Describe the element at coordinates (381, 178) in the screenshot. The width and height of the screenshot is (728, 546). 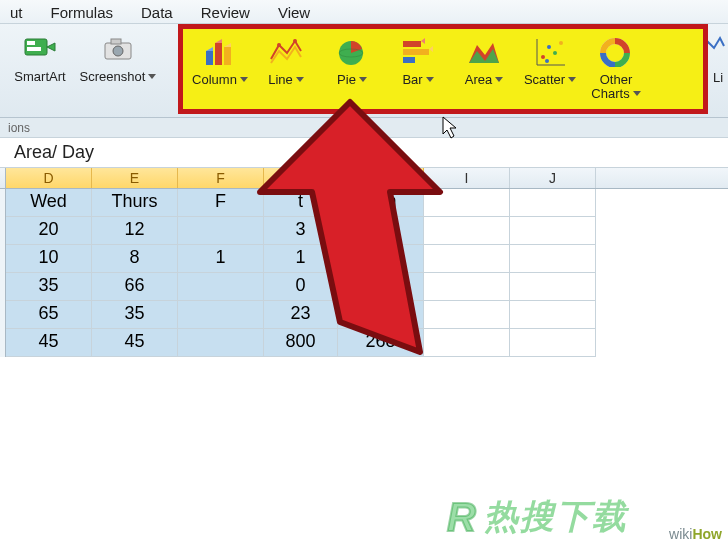
I see `col-header-H: H` at that location.